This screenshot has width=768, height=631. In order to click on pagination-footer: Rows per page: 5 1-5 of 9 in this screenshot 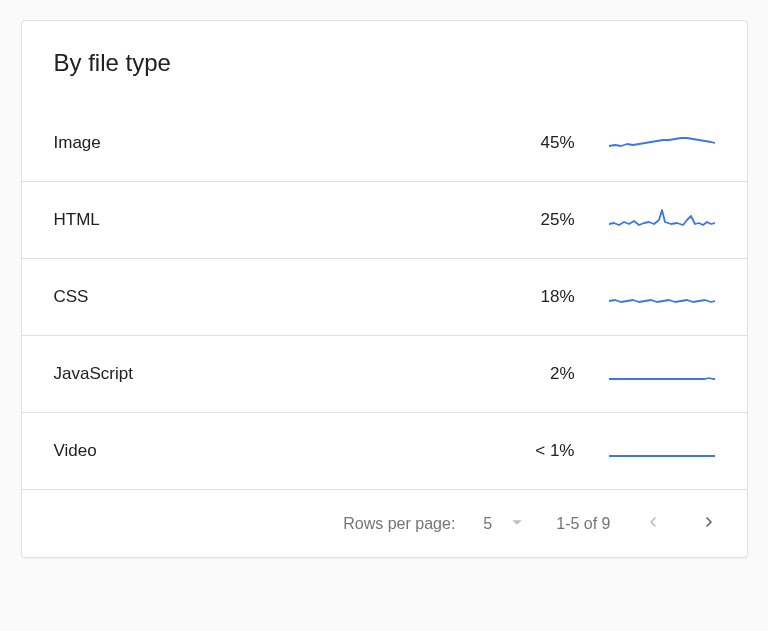, I will do `click(384, 524)`.